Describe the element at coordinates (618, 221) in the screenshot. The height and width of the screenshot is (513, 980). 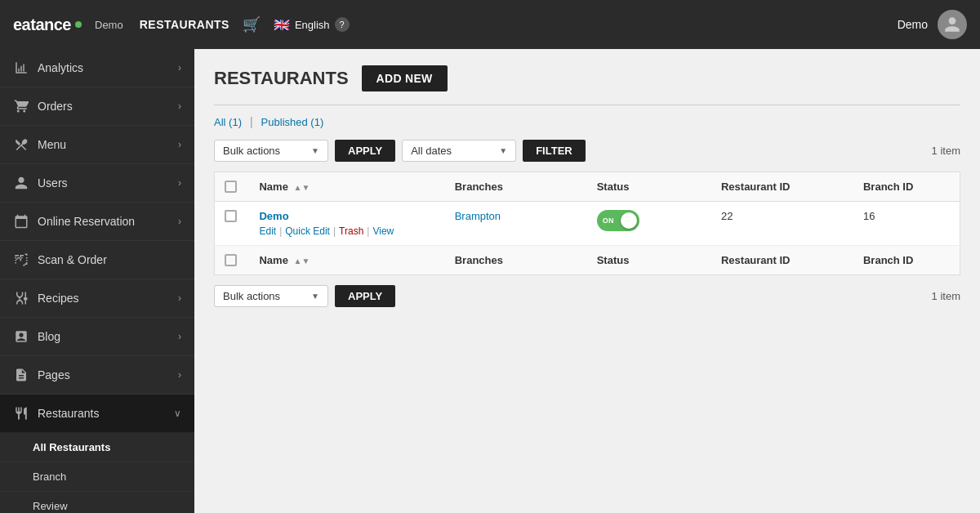
I see `toggle-control: ON` at that location.